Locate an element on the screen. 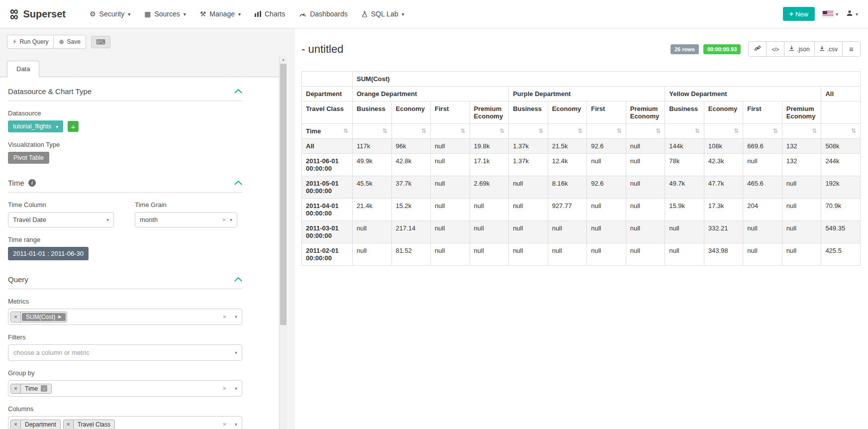 This screenshot has height=429, width=868. run-query-button: ⚡ Run Query is located at coordinates (30, 42).